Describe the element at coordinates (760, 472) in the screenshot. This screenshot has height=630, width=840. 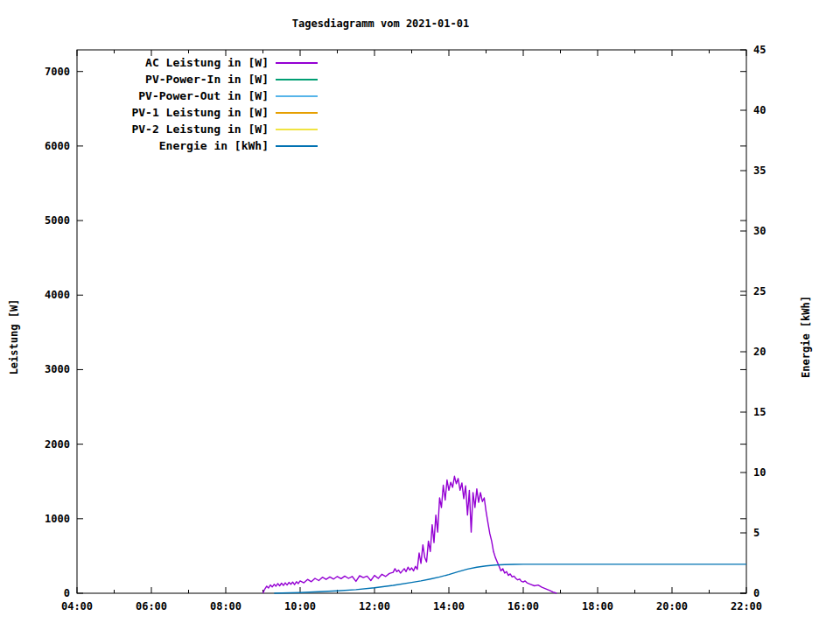
I see `y2-tick-label: 10` at that location.